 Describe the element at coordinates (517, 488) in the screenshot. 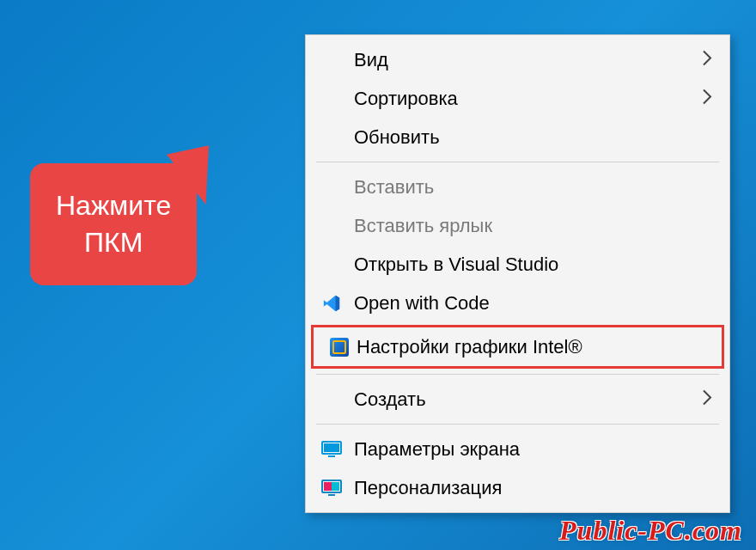

I see `menu-item-personalize: Персонализация` at that location.